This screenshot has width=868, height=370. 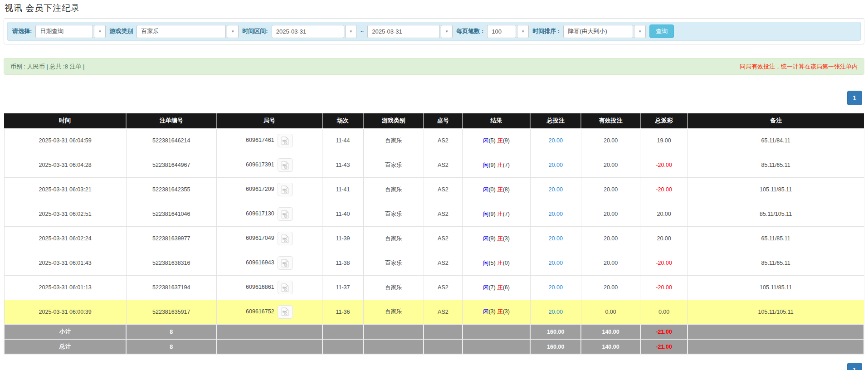 I want to click on date-from-value: 2025-03-31, so click(x=308, y=32).